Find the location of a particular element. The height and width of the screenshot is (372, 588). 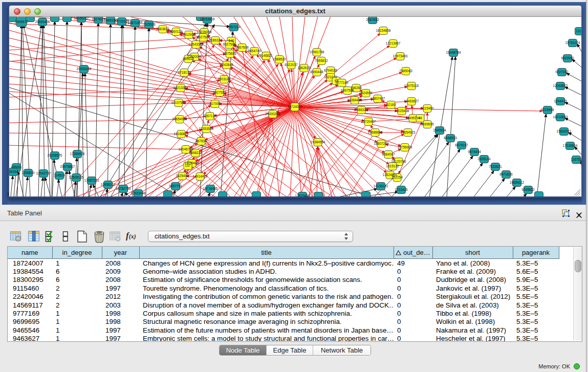

svg-text: 11353594 is located at coordinates (207, 129).